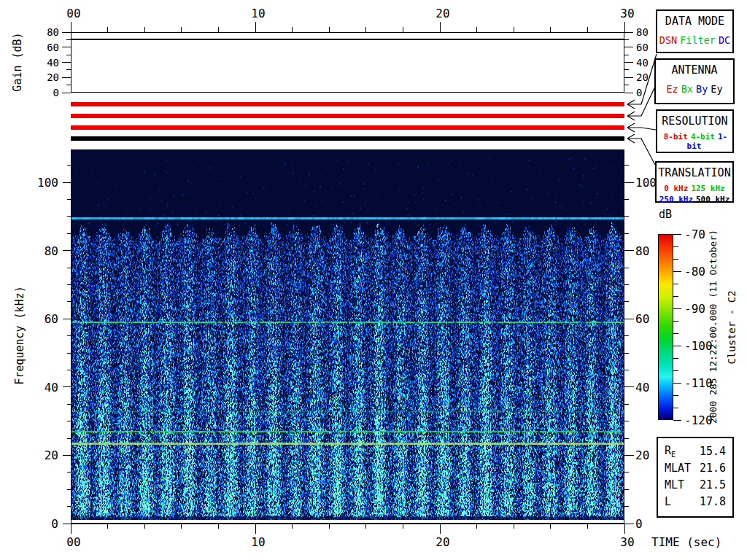 The height and width of the screenshot is (560, 747). I want to click on mode-option-bx: Bx, so click(687, 89).